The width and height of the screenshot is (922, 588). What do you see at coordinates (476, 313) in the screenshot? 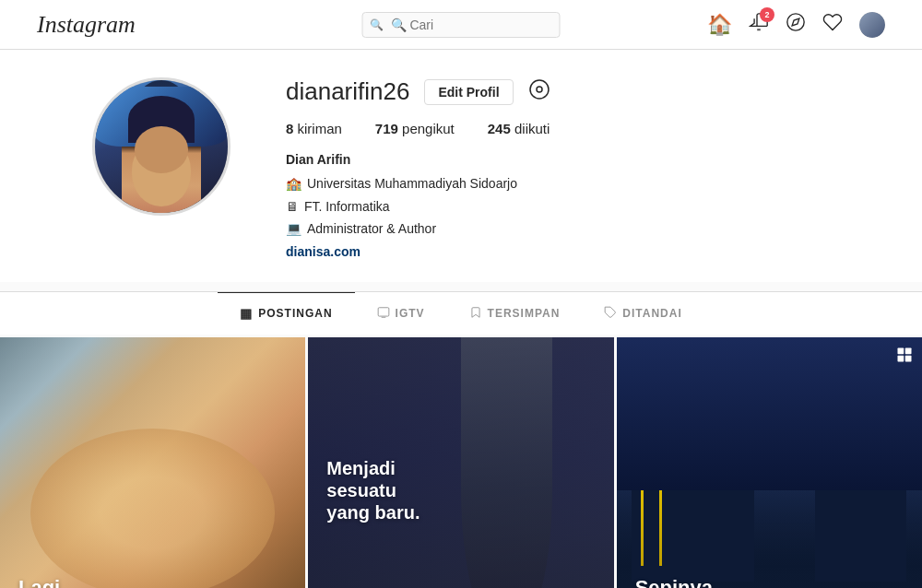
I see `tersimpan-icon` at bounding box center [476, 313].